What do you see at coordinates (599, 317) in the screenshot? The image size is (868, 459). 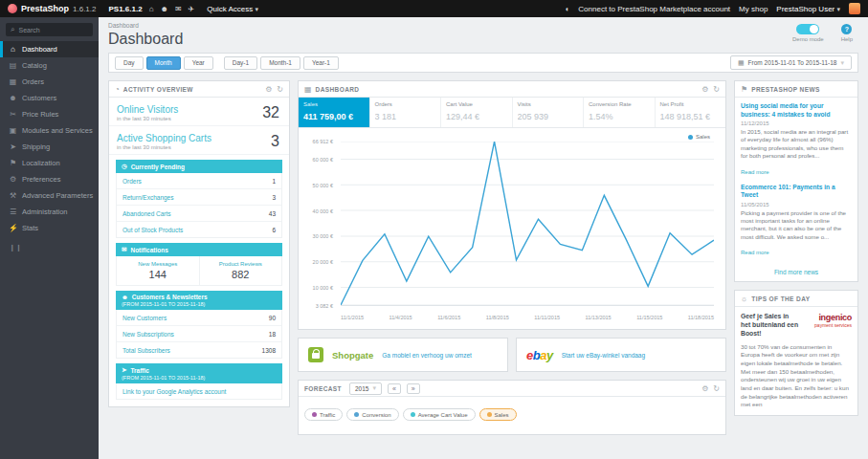 I see `x-tick-label: 11/13/2015` at bounding box center [599, 317].